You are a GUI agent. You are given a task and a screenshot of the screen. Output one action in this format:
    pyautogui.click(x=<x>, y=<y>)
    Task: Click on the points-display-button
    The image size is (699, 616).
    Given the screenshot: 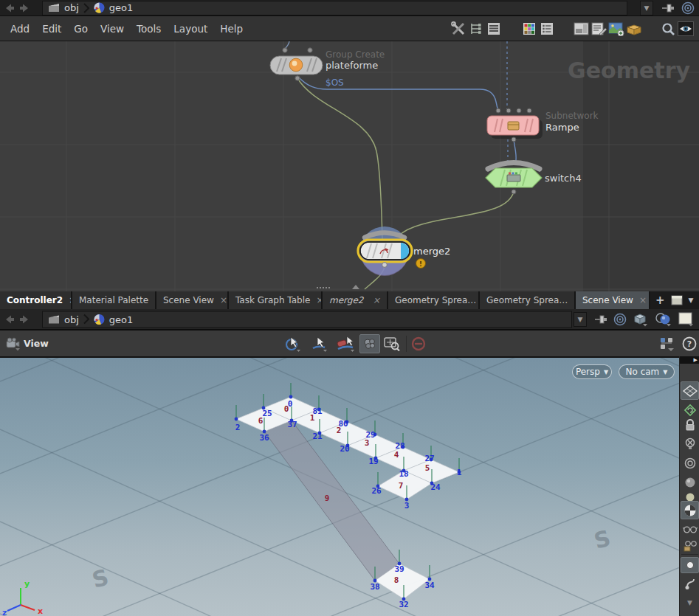 What is the action you would take?
    pyautogui.click(x=689, y=565)
    